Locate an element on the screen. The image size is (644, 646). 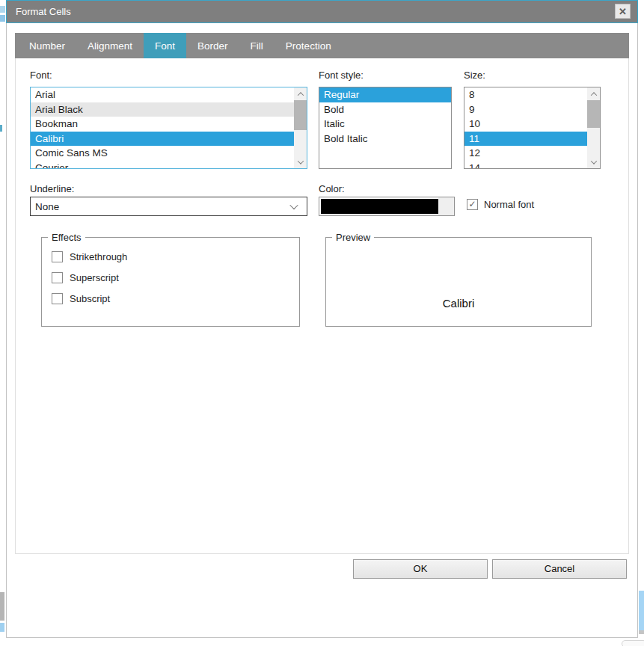
tabstrip: Number Alignment Font Border Fill Protec… is located at coordinates (322, 46).